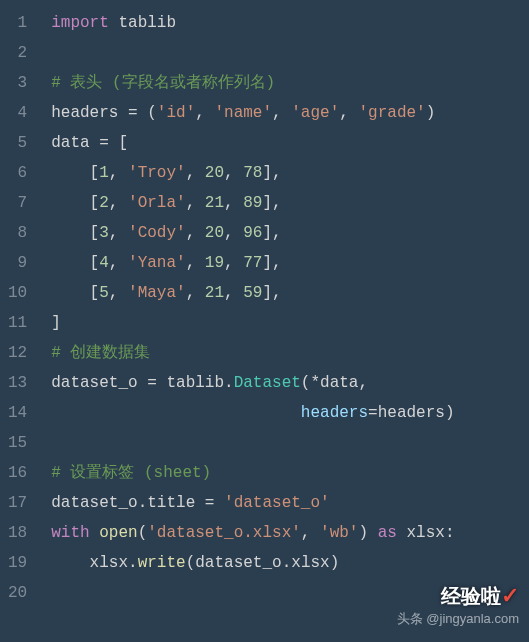 This screenshot has width=529, height=642. What do you see at coordinates (284, 293) in the screenshot?
I see `code-line: [5, 'Maya', 21, 59],` at bounding box center [284, 293].